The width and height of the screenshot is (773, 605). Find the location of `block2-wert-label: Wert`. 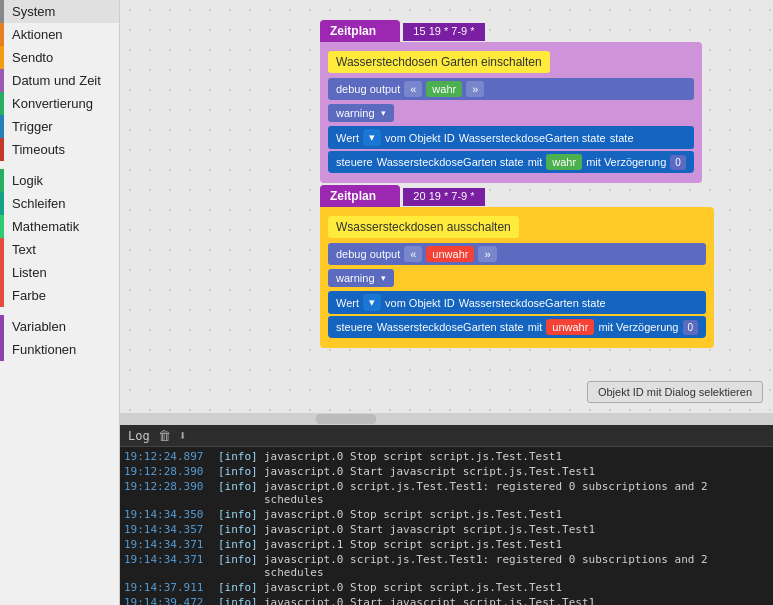

block2-wert-label: Wert is located at coordinates (348, 303).